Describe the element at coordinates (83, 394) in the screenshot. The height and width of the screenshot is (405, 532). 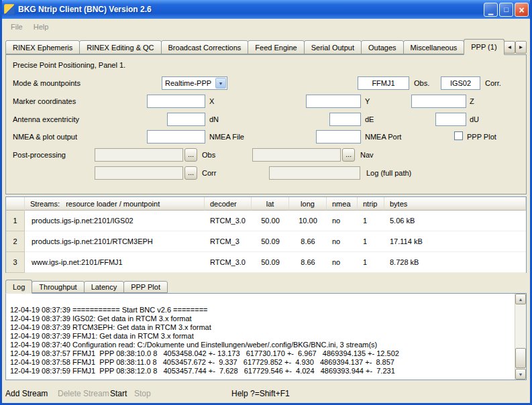
I see `delete-stream-button: Delete Stream` at that location.